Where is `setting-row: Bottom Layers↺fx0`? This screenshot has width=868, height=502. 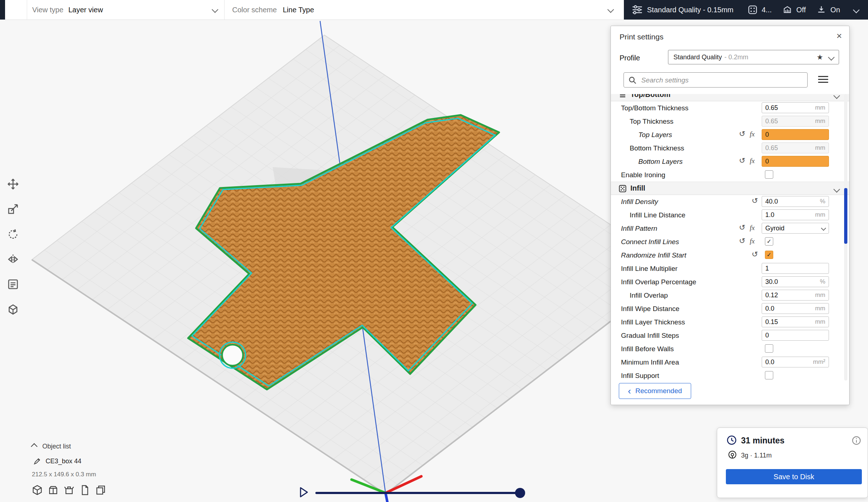
setting-row: Bottom Layers↺fx0 is located at coordinates (730, 161).